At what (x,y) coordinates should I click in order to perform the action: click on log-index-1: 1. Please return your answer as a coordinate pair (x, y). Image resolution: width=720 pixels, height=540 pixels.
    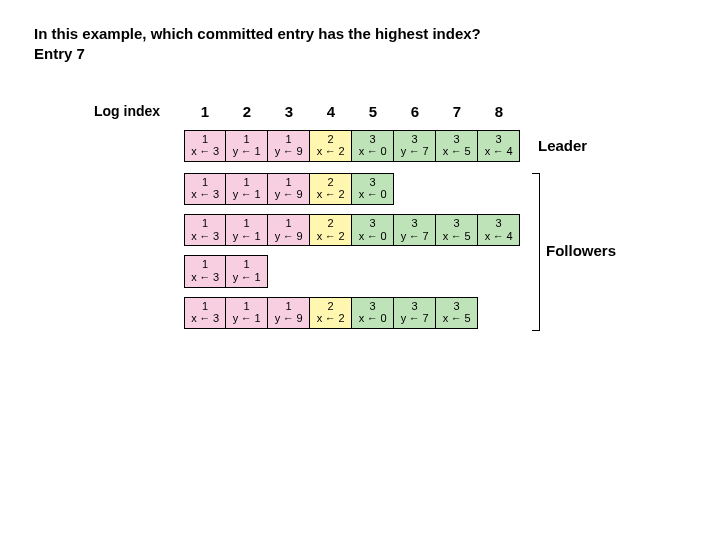
    Looking at the image, I should click on (205, 112).